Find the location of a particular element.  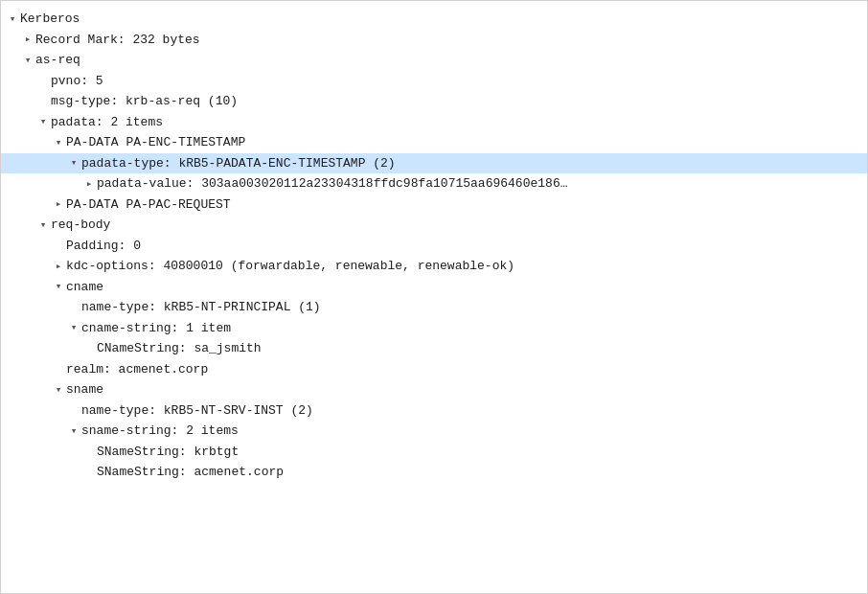

tree-row-record-mark: Record Mark: 232 bytes is located at coordinates (434, 40).